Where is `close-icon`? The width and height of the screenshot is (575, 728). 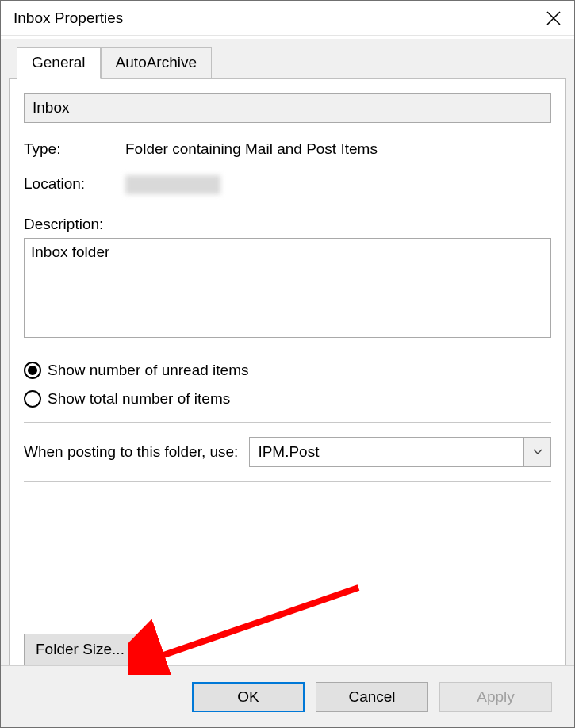
close-icon is located at coordinates (554, 18).